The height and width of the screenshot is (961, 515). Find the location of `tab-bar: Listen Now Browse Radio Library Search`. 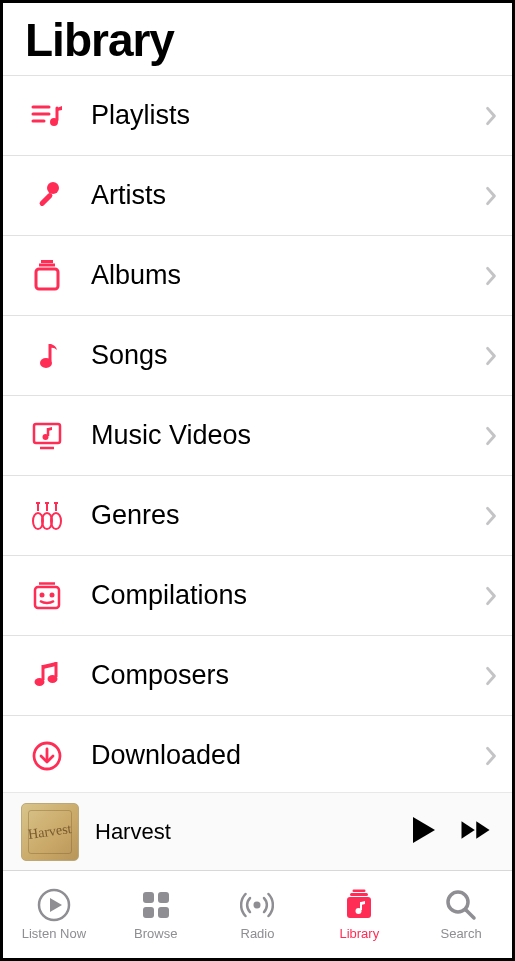

tab-bar: Listen Now Browse Radio Library Search is located at coordinates (258, 914).